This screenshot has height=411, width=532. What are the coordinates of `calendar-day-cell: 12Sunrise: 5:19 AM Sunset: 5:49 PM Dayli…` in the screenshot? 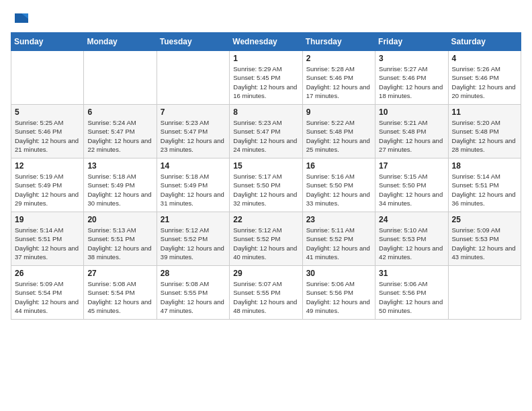 It's located at (48, 185).